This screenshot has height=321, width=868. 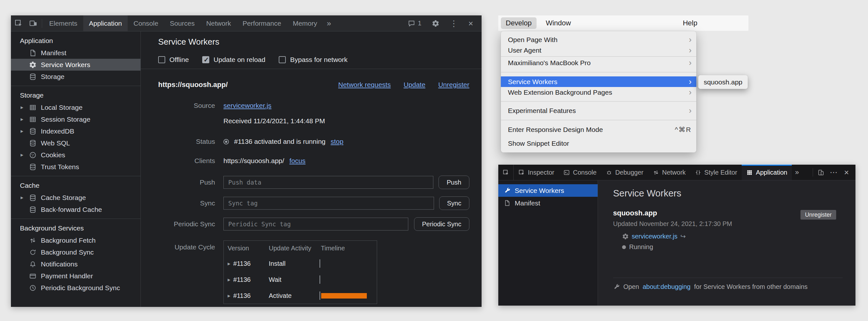 What do you see at coordinates (261, 24) in the screenshot?
I see `tab-performance: Performance` at bounding box center [261, 24].